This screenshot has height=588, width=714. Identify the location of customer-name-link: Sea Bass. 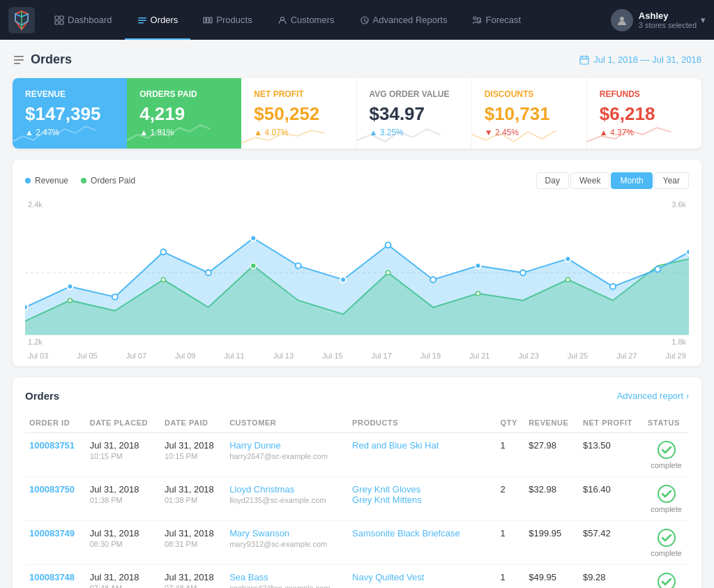
(249, 578).